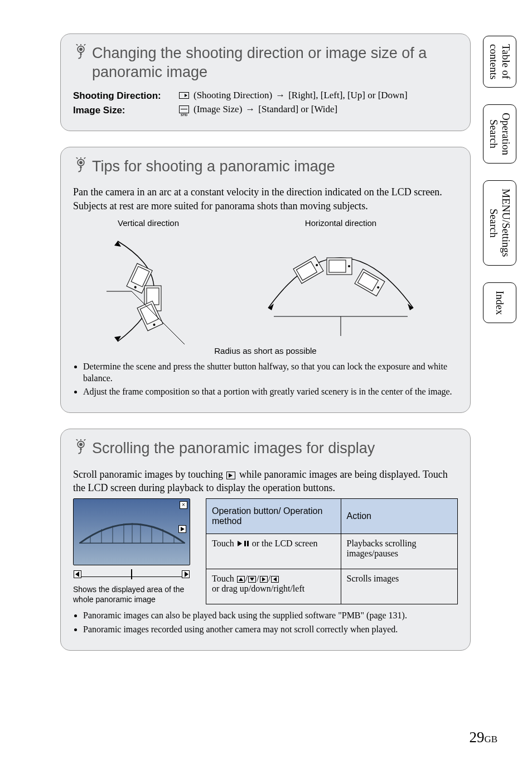 The height and width of the screenshot is (764, 532). What do you see at coordinates (274, 586) in the screenshot?
I see `table-cell: Touch /// or drag up/down/right/left` at bounding box center [274, 586].